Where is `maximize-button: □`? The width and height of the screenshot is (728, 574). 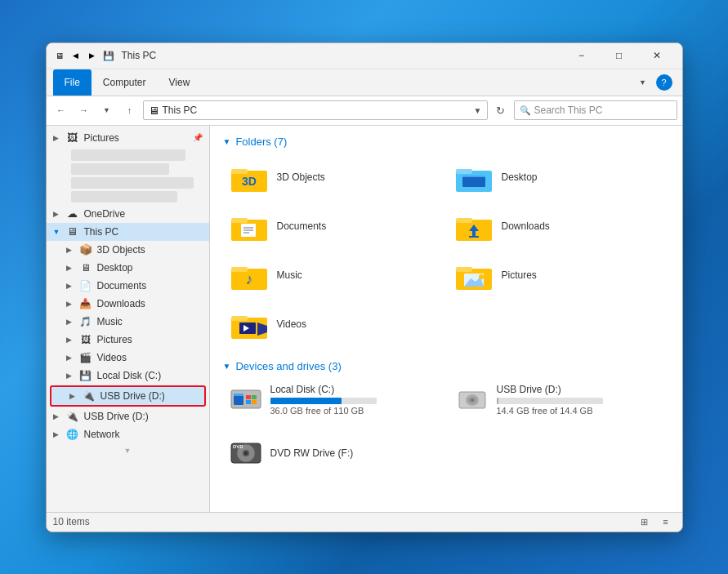
maximize-button: □ is located at coordinates (619, 56).